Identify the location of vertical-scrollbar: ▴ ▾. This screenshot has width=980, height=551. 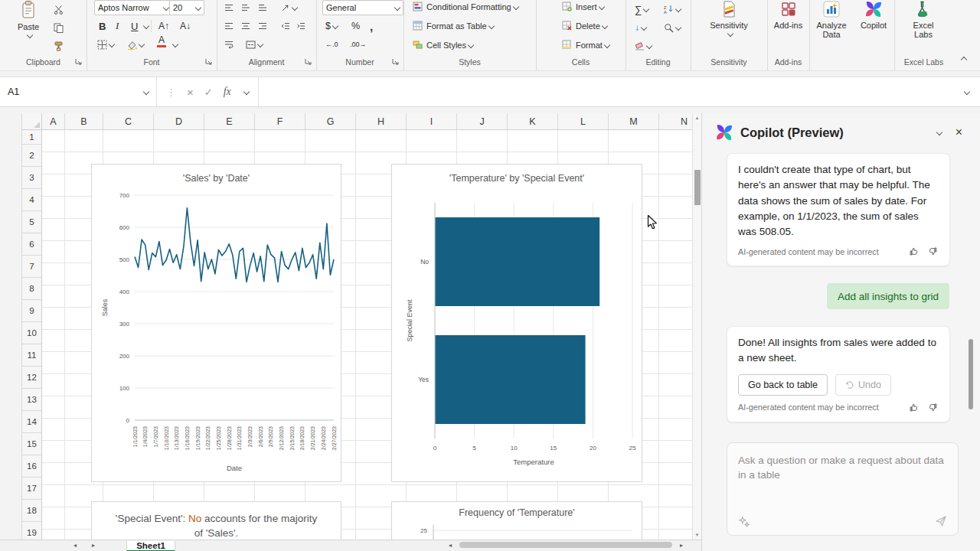
(697, 326).